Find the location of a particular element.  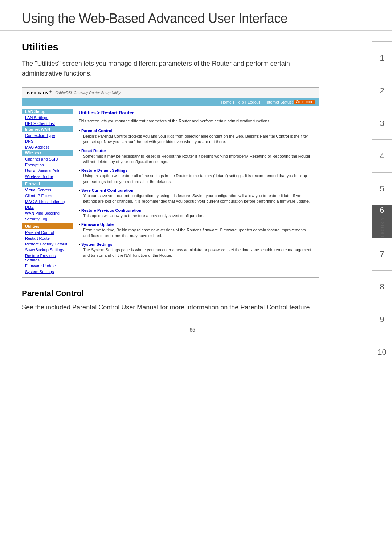

sidebar-item-dhcp: DHCP Client List is located at coordinates (47, 123).